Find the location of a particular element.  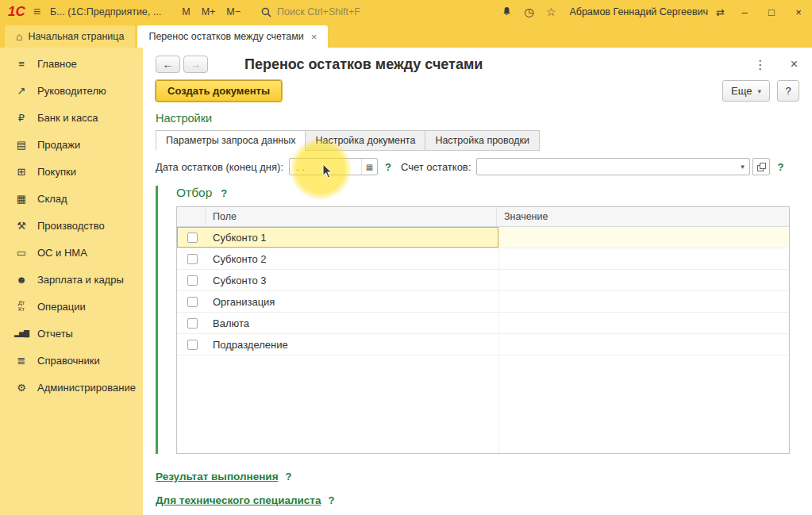

1c-logo: 1С is located at coordinates (17, 12).